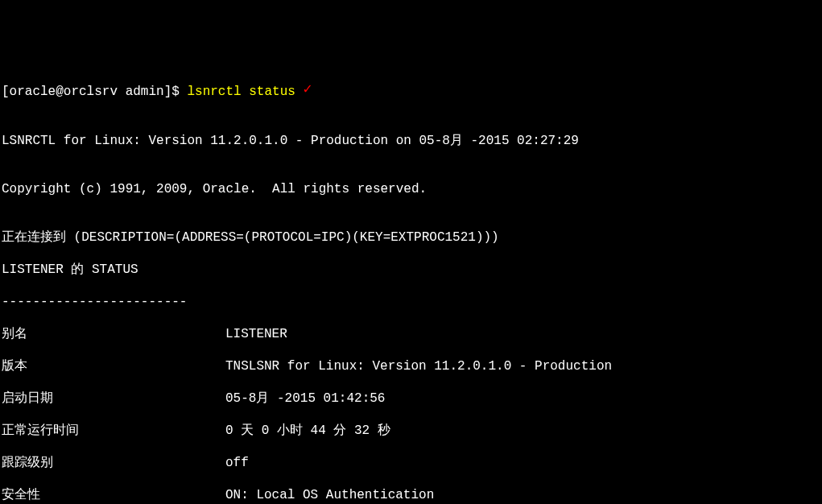 The image size is (822, 504). Describe the element at coordinates (523, 431) in the screenshot. I see `value-uptime: 0 天 0 小时 44 分 32 秒` at that location.